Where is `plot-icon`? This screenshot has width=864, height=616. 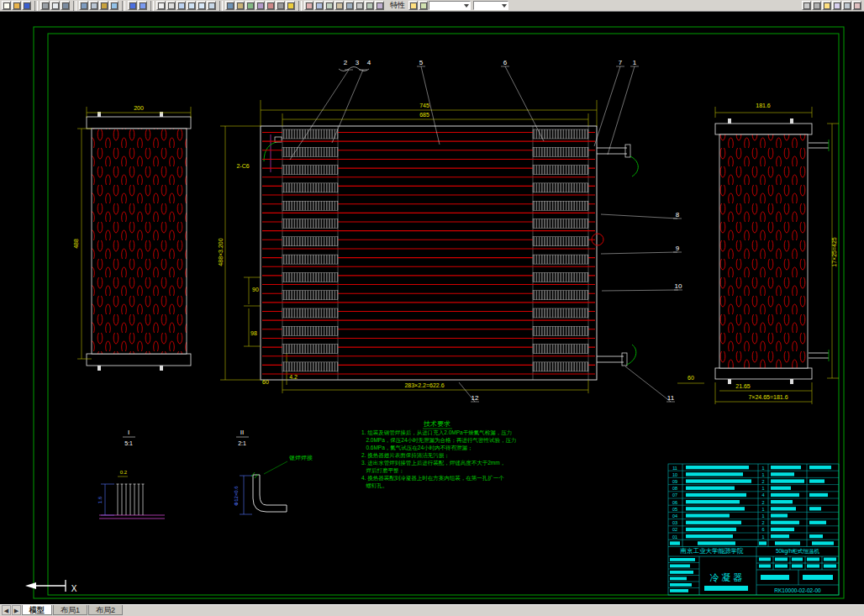 plot-icon is located at coordinates (45, 5).